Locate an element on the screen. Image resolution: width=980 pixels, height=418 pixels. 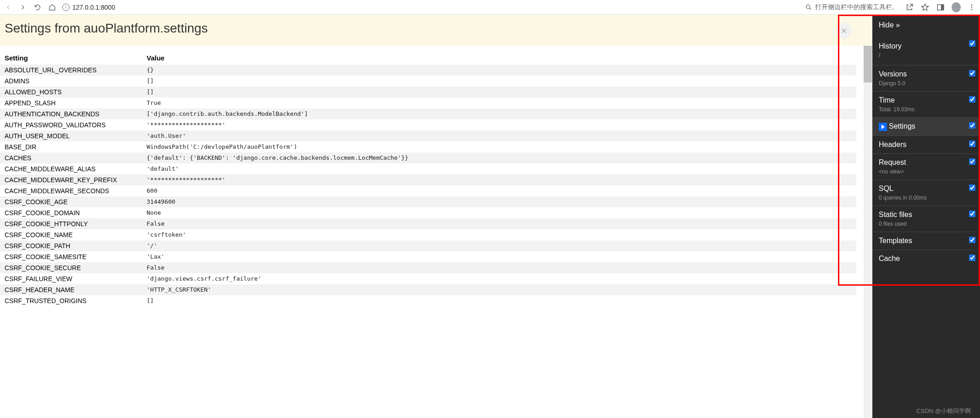
setting-value: True is located at coordinates (499, 103).